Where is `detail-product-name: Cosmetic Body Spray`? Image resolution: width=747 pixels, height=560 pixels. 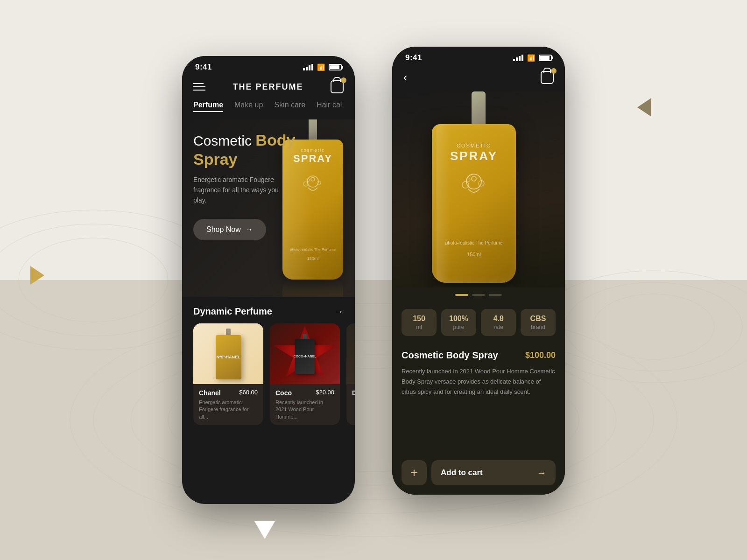
detail-product-name: Cosmetic Body Spray is located at coordinates (450, 356).